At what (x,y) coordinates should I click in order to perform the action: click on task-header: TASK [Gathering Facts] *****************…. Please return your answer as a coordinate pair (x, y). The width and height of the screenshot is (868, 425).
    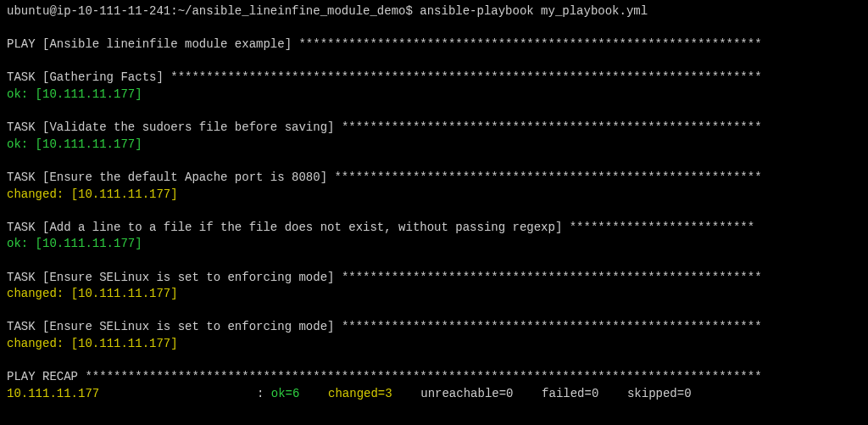
    Looking at the image, I should click on (434, 78).